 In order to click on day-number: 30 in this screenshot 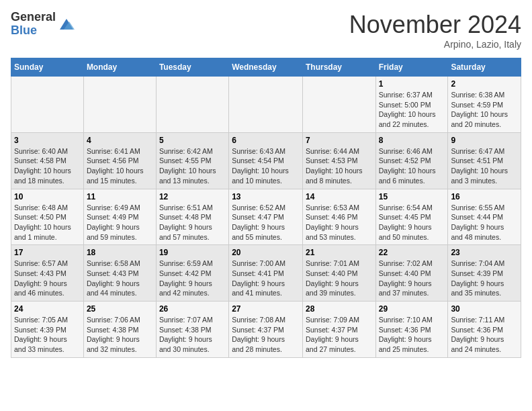, I will do `click(484, 309)`.